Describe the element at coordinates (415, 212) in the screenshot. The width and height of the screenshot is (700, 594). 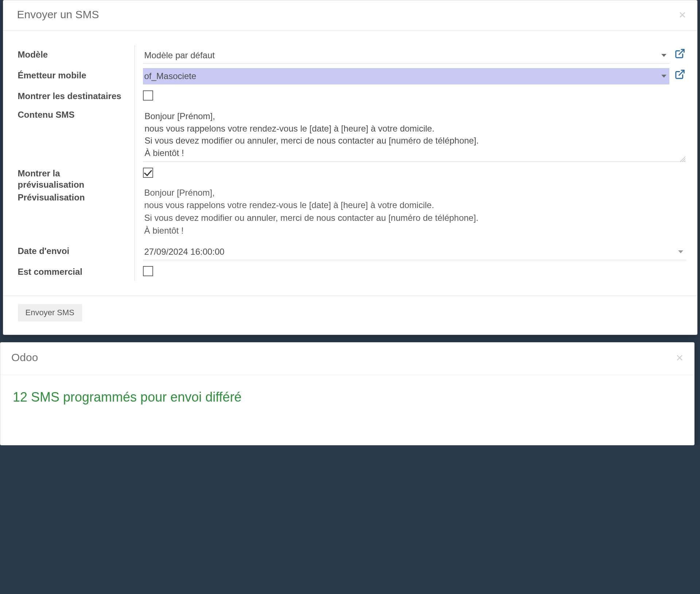
I see `preview-text: Bonjour [Prénom], nous vous rappelons vo…` at that location.